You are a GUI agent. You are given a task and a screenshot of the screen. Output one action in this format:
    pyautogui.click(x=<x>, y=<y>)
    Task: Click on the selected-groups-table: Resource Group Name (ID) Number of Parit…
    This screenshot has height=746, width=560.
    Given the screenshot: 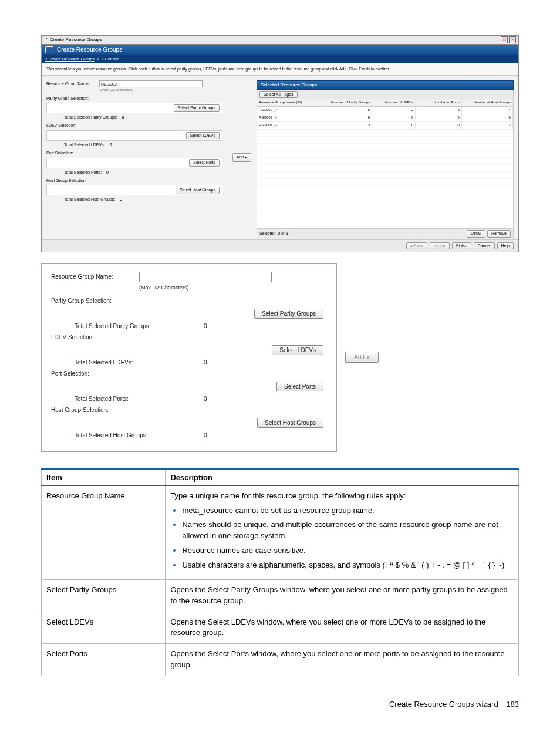 What is the action you would take?
    pyautogui.click(x=385, y=164)
    